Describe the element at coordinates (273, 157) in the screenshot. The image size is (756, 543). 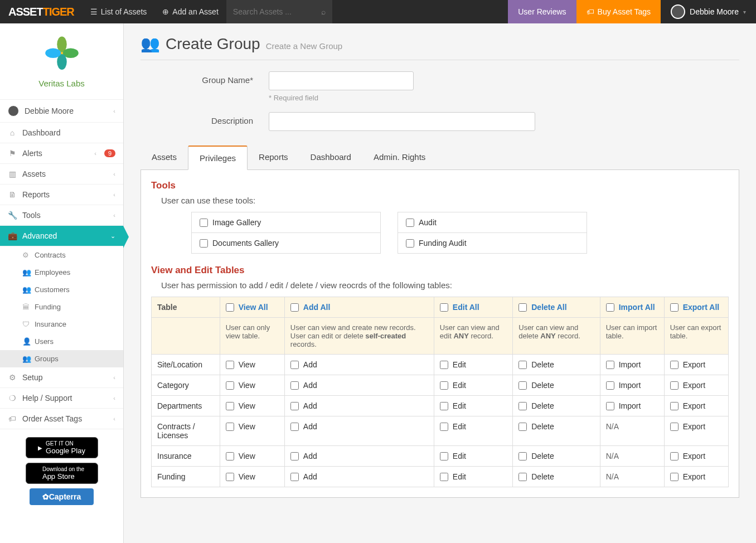
I see `tab-reports: Reports` at that location.